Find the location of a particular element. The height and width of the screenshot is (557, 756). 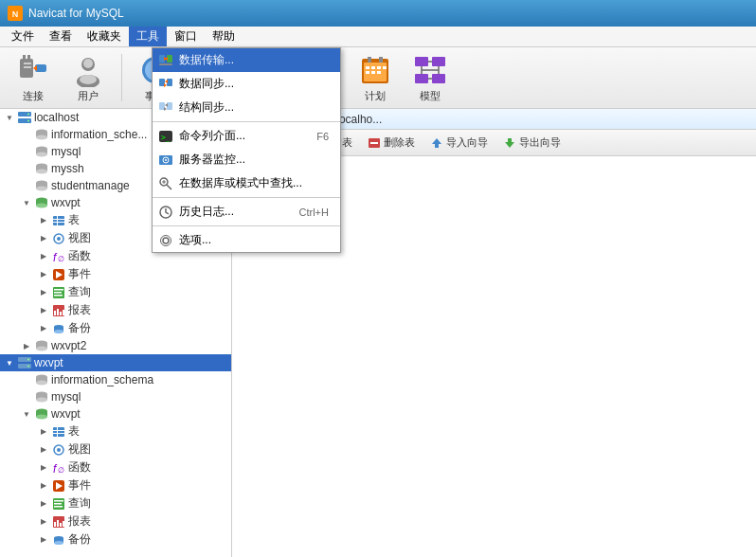

tree-cat-report2: ▶ 报表 is located at coordinates (116, 521).